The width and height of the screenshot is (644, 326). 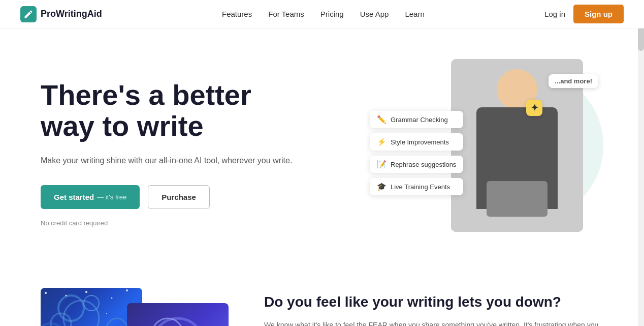 What do you see at coordinates (167, 197) in the screenshot?
I see `hero-buttons: Get started — it's free Purchase` at bounding box center [167, 197].